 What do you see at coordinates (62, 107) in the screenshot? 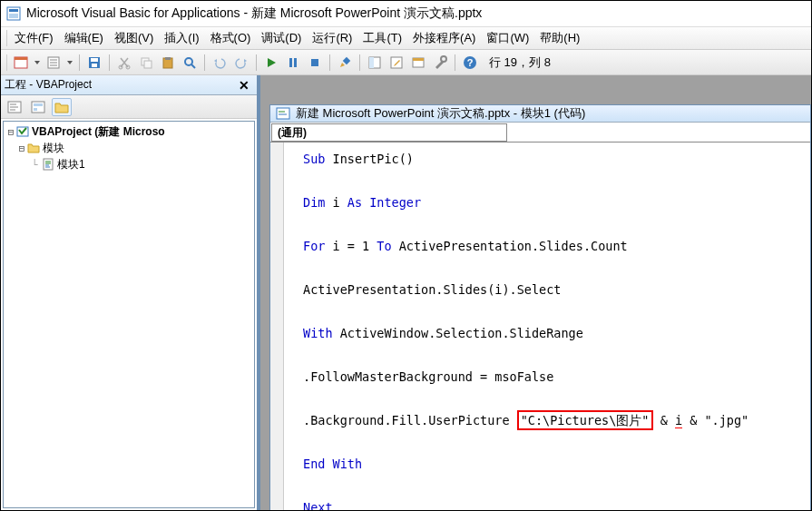
I see `folder-icon` at bounding box center [62, 107].